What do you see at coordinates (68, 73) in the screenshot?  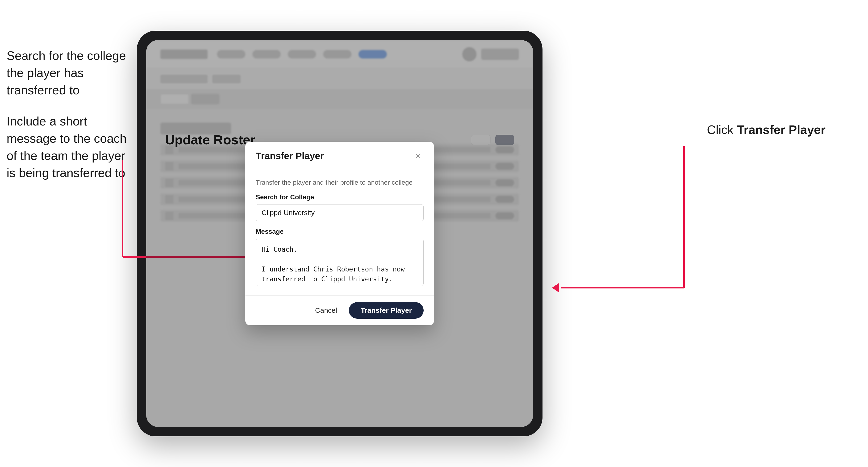 I see `annotation-search-text: Search for the college the player has tr…` at bounding box center [68, 73].